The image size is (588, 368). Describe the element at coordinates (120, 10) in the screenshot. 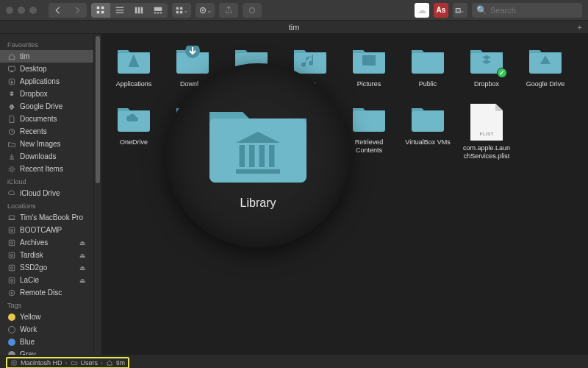

I see `list-view-button` at that location.